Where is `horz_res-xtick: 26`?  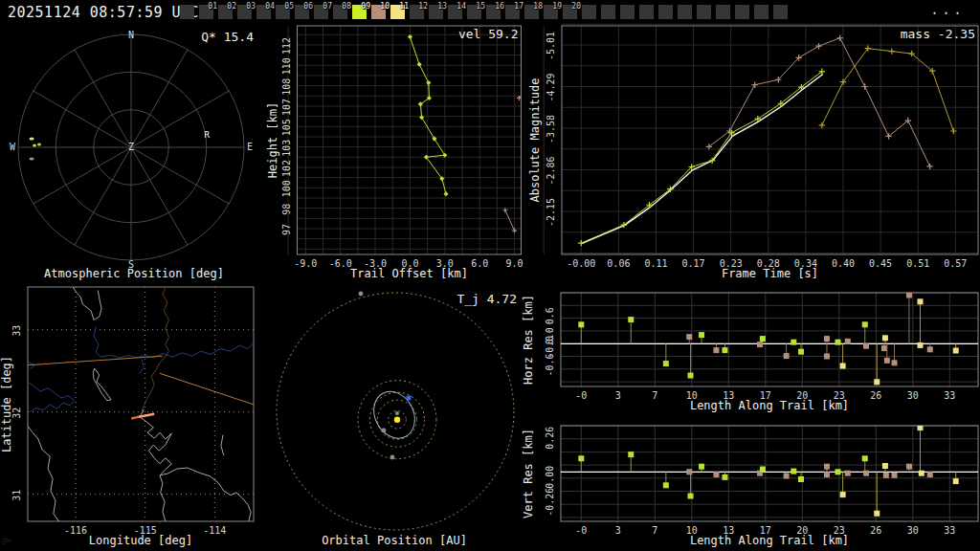
horz_res-xtick: 26 is located at coordinates (876, 396).